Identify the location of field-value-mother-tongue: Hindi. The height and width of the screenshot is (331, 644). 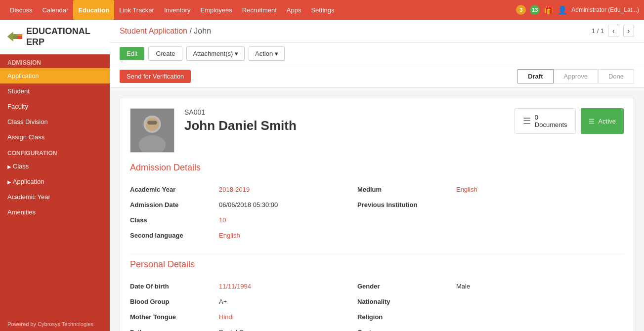
(288, 317).